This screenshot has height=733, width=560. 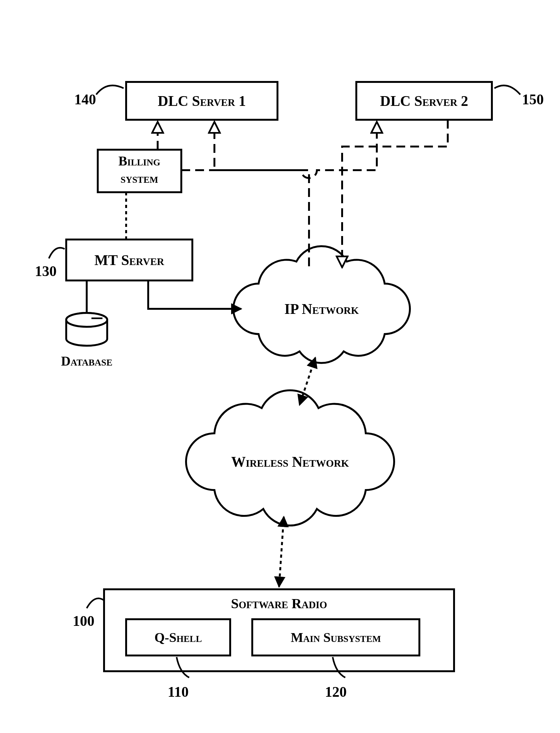 I want to click on main-subsystem-label: Main Subsystem, so click(x=336, y=638).